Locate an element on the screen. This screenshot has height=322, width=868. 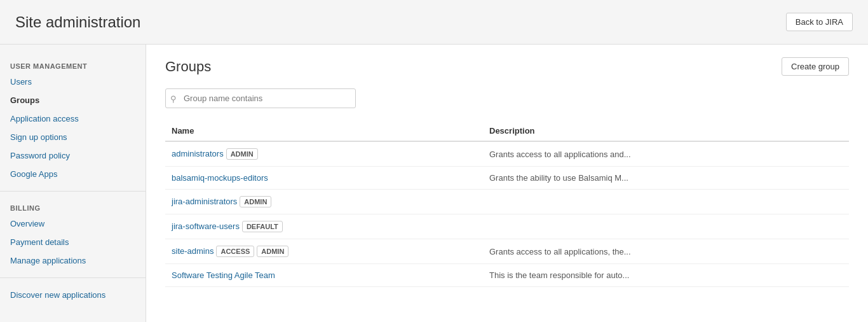
col-header-description: Description is located at coordinates (666, 131).